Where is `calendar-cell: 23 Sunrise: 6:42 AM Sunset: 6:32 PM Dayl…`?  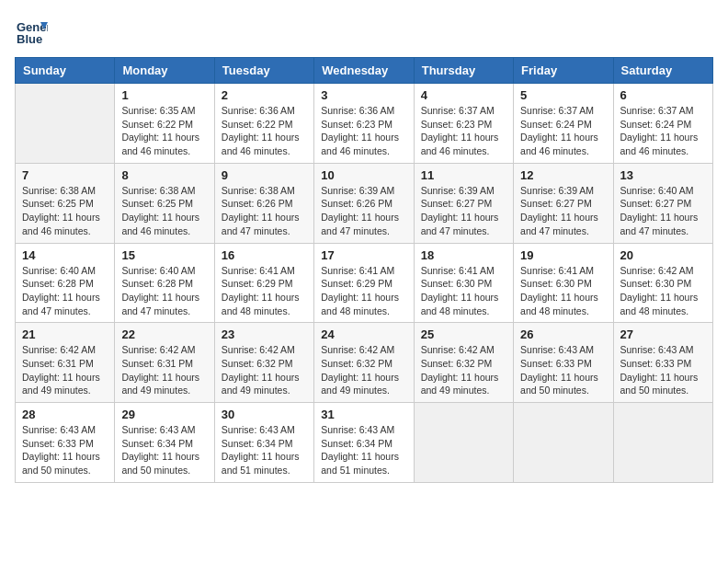 calendar-cell: 23 Sunrise: 6:42 AM Sunset: 6:32 PM Dayl… is located at coordinates (264, 362).